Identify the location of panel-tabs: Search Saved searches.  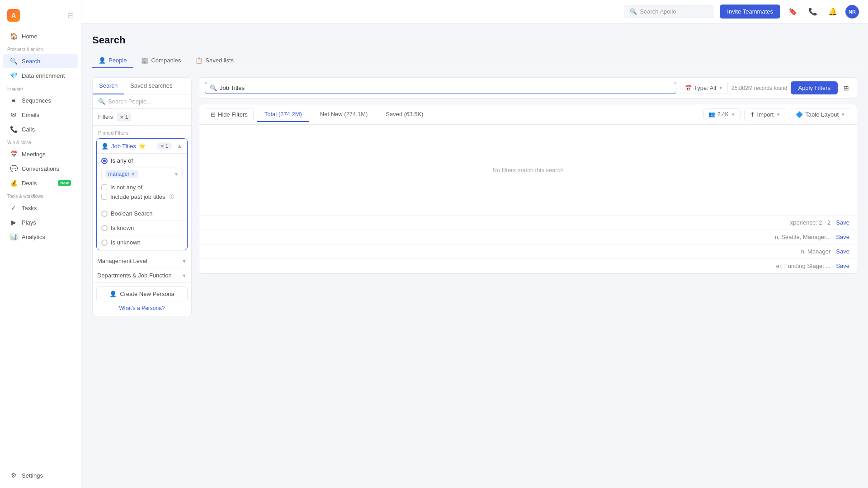
(142, 86).